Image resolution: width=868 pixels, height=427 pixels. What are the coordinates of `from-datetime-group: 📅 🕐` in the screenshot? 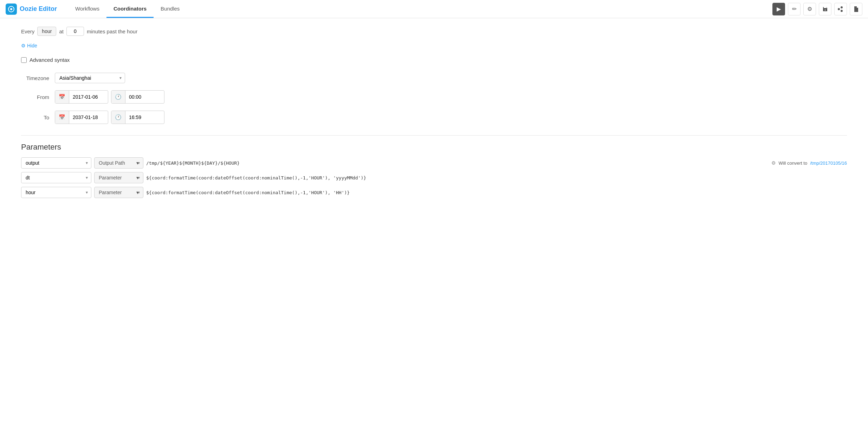 It's located at (110, 97).